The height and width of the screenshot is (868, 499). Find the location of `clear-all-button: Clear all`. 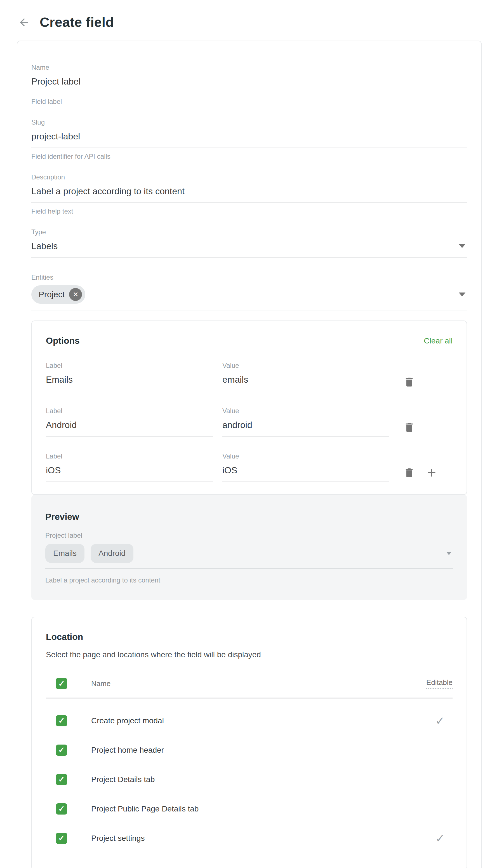

clear-all-button: Clear all is located at coordinates (438, 341).